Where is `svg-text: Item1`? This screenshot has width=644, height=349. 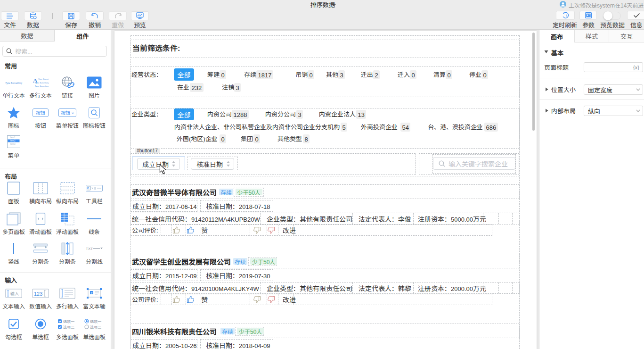 svg-text: Item1 is located at coordinates (13, 137).